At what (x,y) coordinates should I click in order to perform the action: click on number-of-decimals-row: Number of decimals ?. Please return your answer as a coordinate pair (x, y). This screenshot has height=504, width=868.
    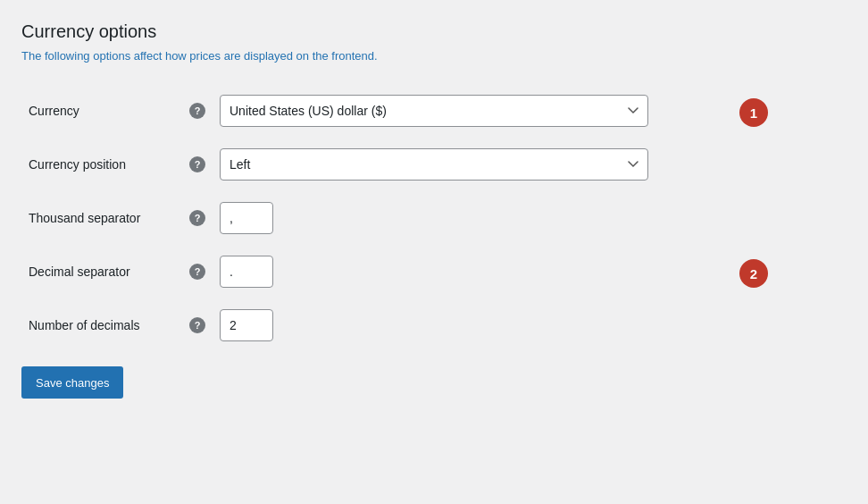
    Looking at the image, I should click on (402, 325).